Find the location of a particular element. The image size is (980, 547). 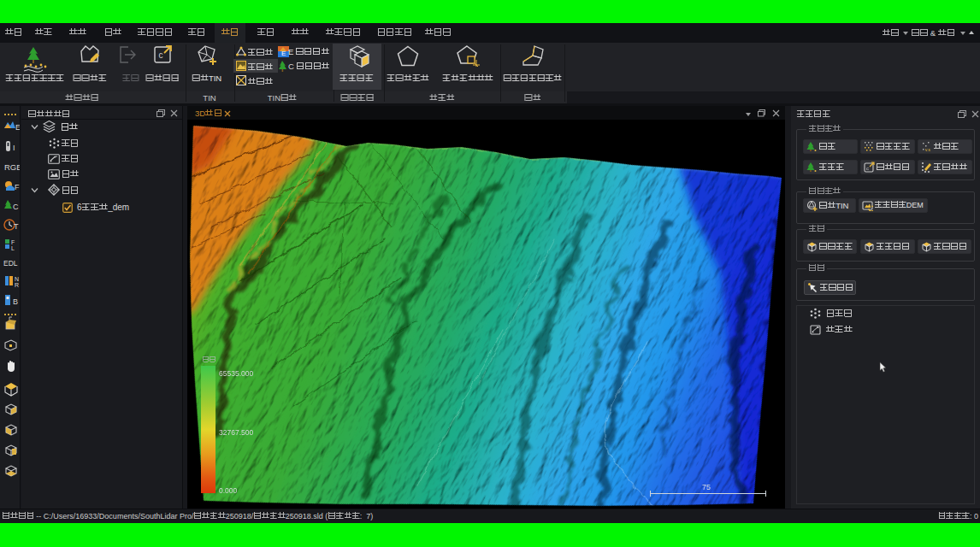

svg-text: I is located at coordinates (14, 148).